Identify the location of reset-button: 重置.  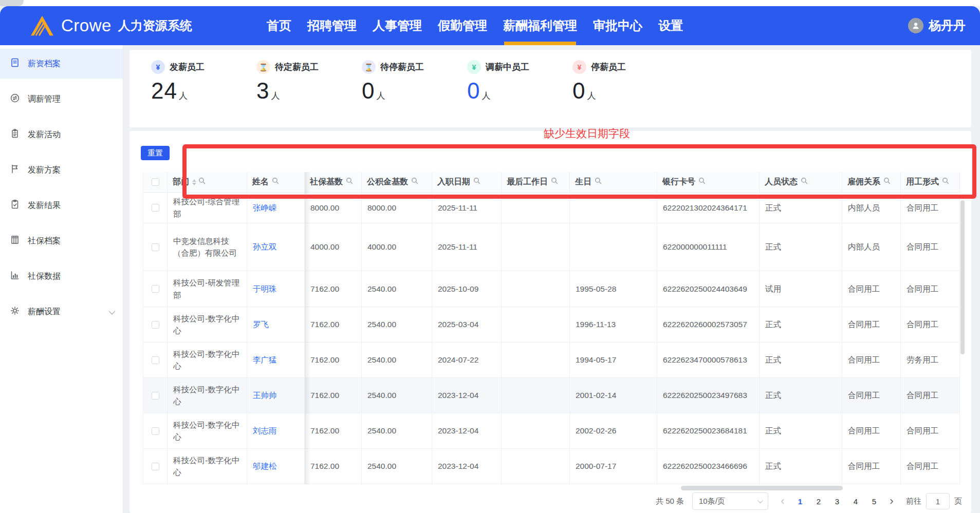
(155, 153).